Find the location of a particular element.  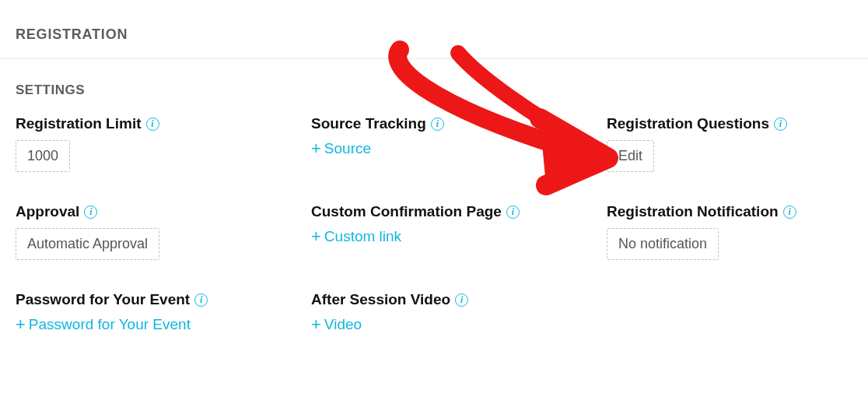

custom-confirmation-label: Custom Confirmation Page i is located at coordinates (415, 212).